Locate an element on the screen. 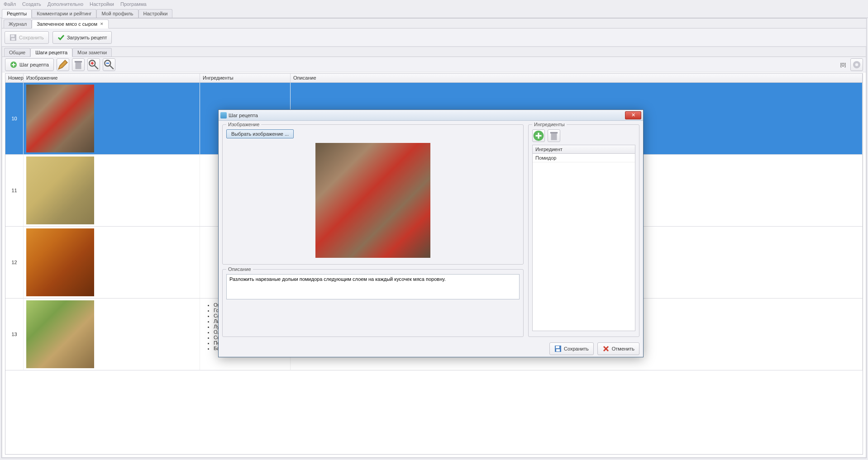  doc-tab-journal: Журнал is located at coordinates (18, 24).